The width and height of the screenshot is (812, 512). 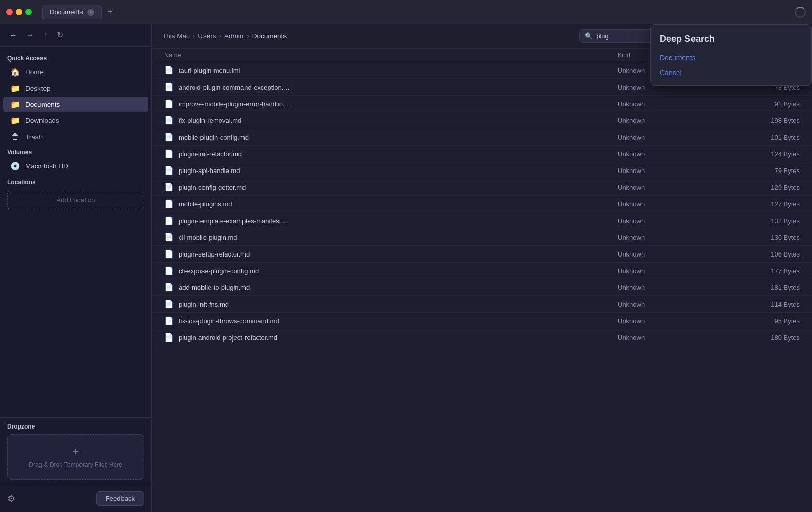 I want to click on breadcrumb-part-2: Admin, so click(x=234, y=36).